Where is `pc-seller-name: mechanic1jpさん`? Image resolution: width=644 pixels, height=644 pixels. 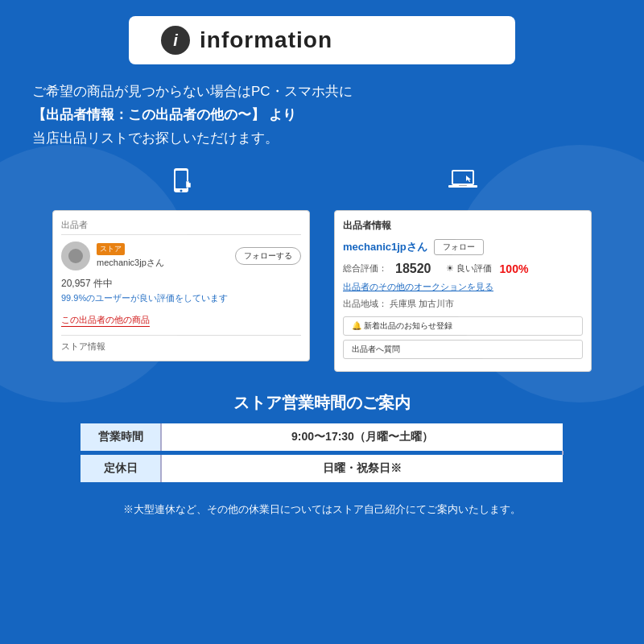 pc-seller-name: mechanic1jpさん is located at coordinates (385, 247).